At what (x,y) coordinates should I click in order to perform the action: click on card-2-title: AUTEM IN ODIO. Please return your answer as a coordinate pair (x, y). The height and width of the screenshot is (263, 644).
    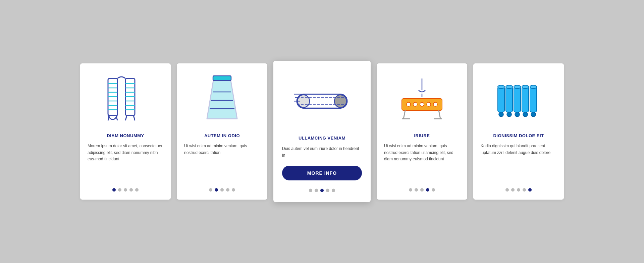
    Looking at the image, I should click on (222, 136).